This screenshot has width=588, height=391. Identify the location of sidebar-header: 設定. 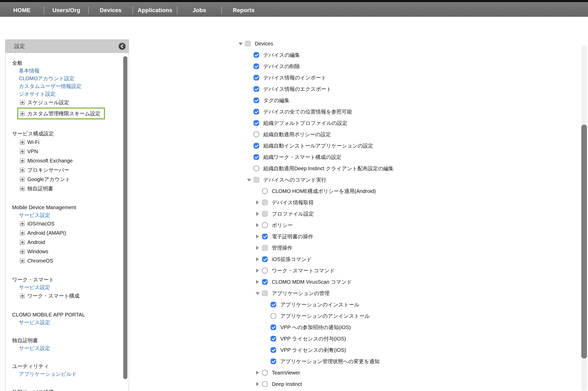
(67, 46).